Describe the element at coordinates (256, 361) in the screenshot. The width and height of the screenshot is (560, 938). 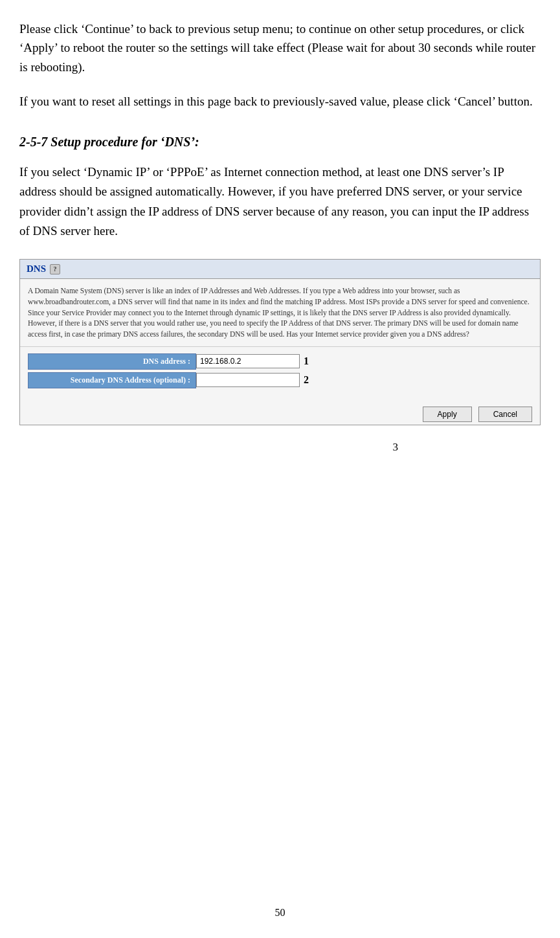
I see `dns-address-input-wrap: 1` at that location.